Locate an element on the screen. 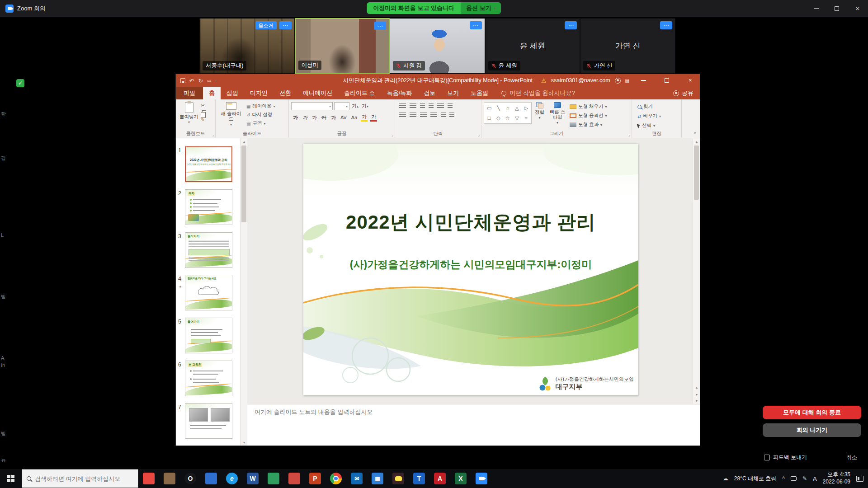 This screenshot has width=868, height=488. previous-slide-icon: ▴ is located at coordinates (697, 387).